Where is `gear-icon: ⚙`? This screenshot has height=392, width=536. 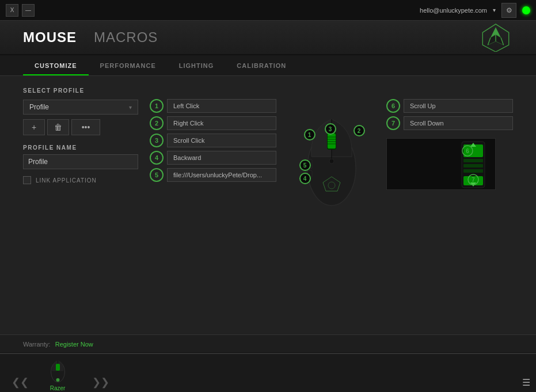
gear-icon: ⚙ is located at coordinates (509, 10).